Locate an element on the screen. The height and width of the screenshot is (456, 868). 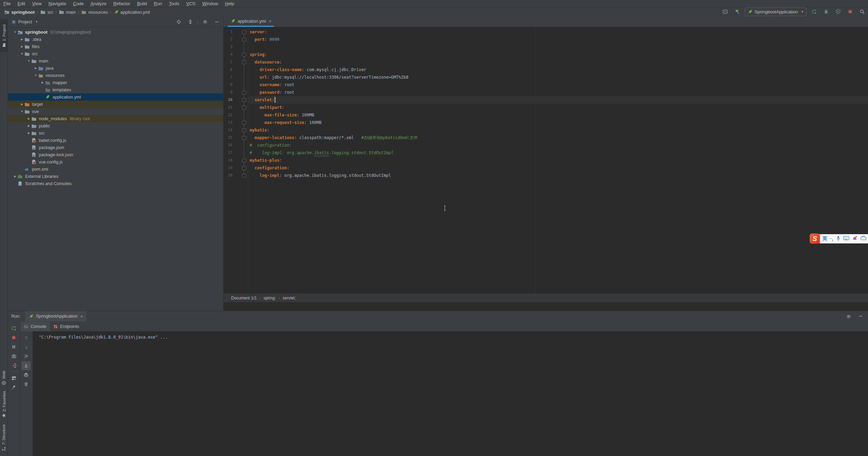
code-line-1: 1server: is located at coordinates (546, 32).